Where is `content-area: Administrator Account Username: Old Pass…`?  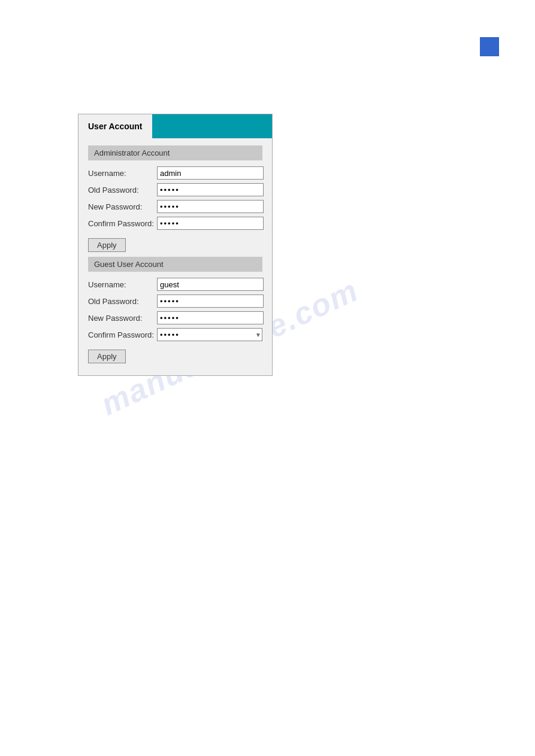 content-area: Administrator Account Username: Old Pass… is located at coordinates (175, 257).